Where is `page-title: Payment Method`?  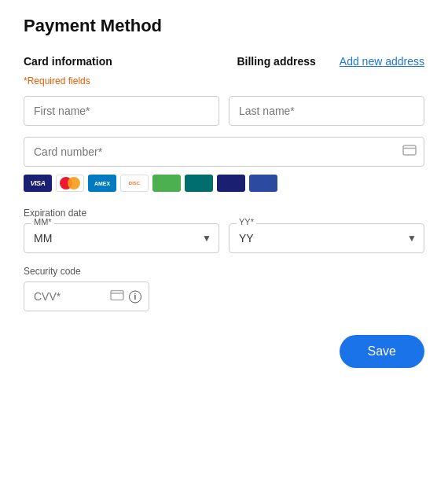 page-title: Payment Method is located at coordinates (224, 26).